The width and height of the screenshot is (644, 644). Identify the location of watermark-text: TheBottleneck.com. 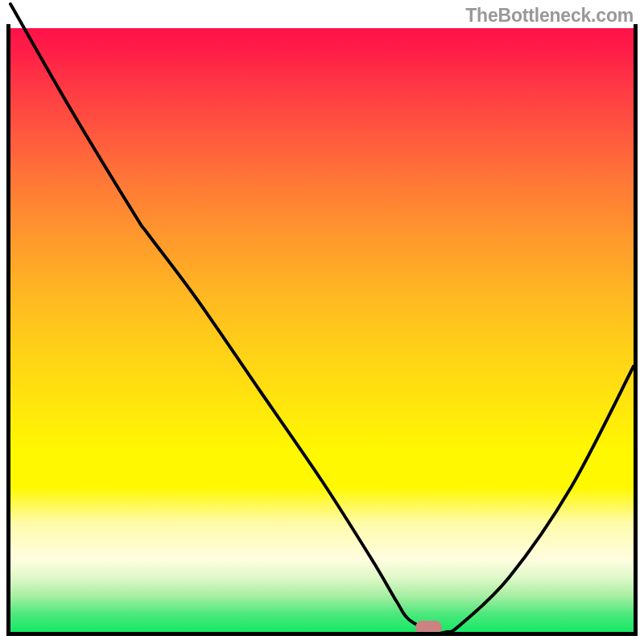
(549, 16).